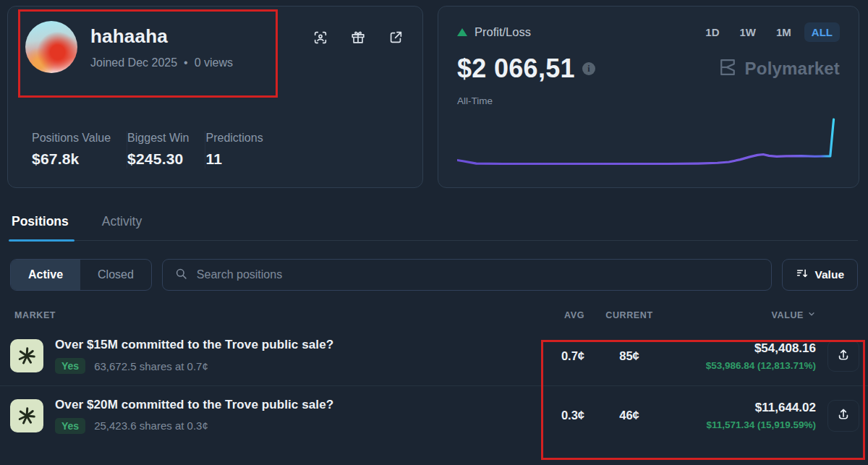 The image size is (868, 465). I want to click on stat-value: $67.8k, so click(71, 159).